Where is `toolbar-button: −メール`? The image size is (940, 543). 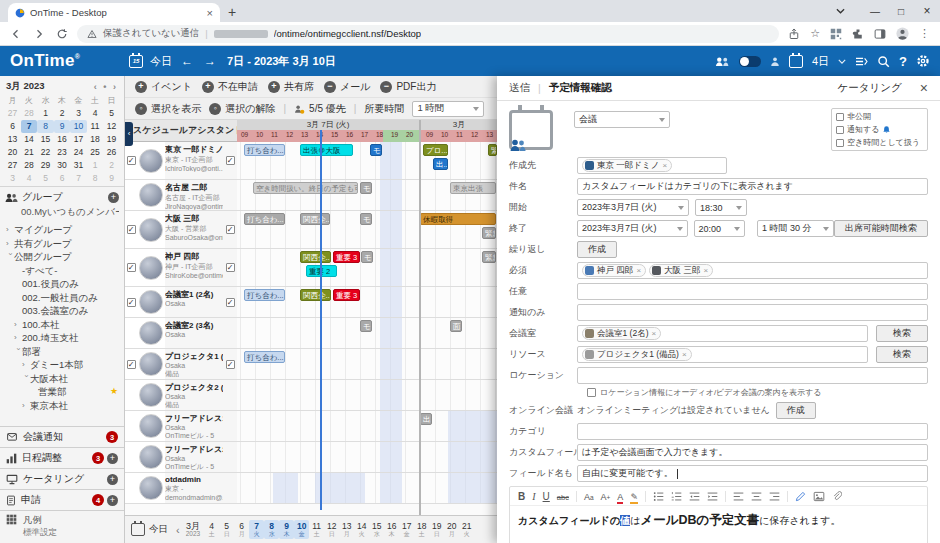
toolbar-button: −メール is located at coordinates (347, 87).